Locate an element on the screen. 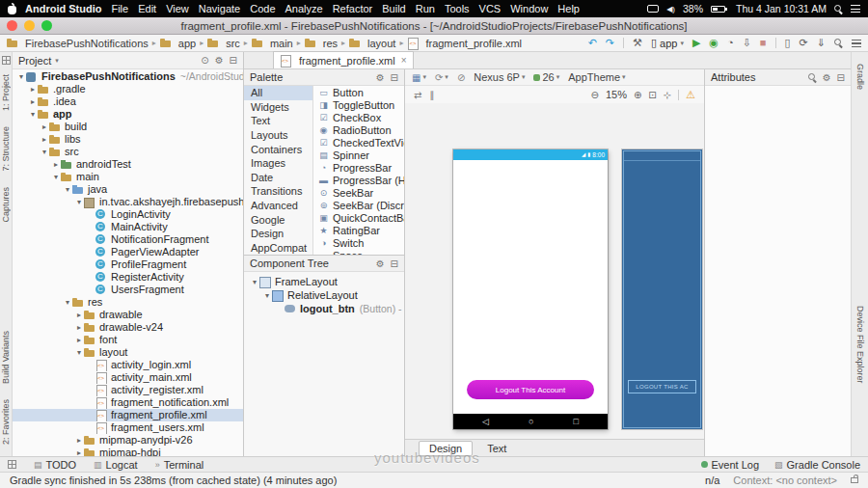  undo-icon: ↶ is located at coordinates (592, 42).